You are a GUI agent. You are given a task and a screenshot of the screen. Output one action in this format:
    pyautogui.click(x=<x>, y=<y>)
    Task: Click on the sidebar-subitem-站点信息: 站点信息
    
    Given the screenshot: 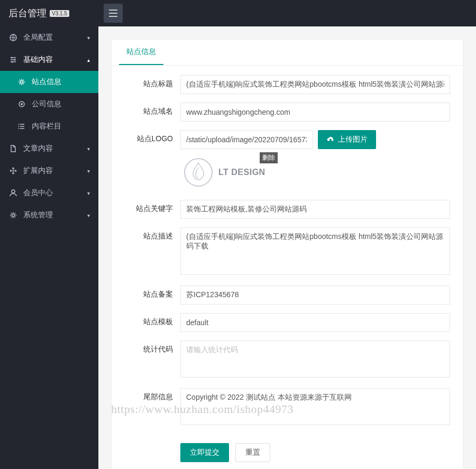 What is the action you would take?
    pyautogui.click(x=49, y=82)
    